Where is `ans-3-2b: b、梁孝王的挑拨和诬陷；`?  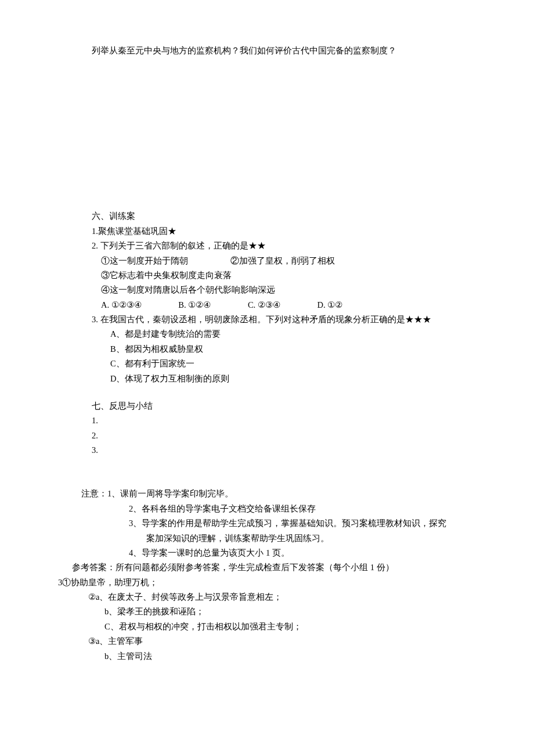 ans-3-2b: b、梁孝王的挑拨和诬陷； is located at coordinates (267, 612).